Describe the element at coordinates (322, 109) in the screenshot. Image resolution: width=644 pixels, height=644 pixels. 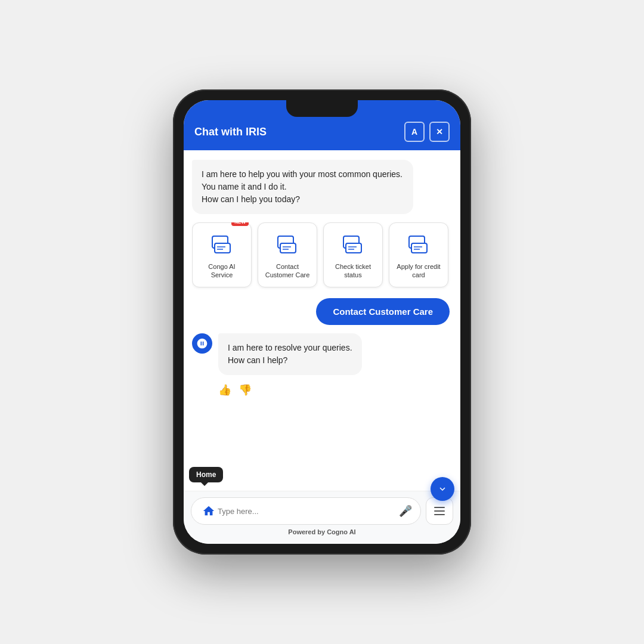
I see `phone-notch` at that location.